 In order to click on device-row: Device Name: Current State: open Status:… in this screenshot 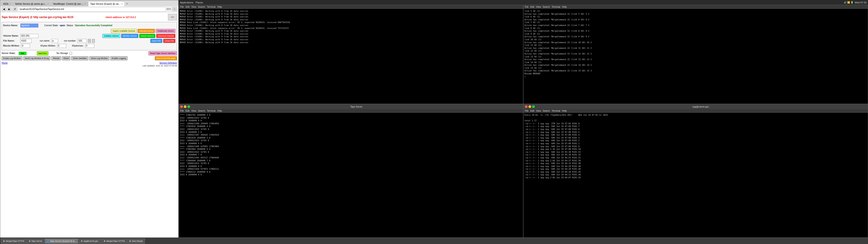, I will do `click(89, 28)`.